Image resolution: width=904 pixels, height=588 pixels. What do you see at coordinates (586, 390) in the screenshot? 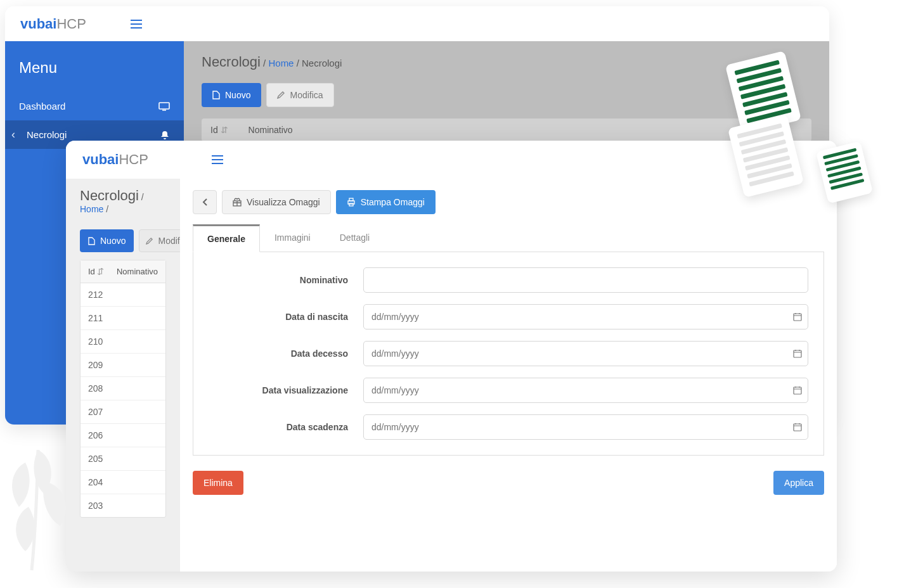
I see `data-visual-input` at bounding box center [586, 390].